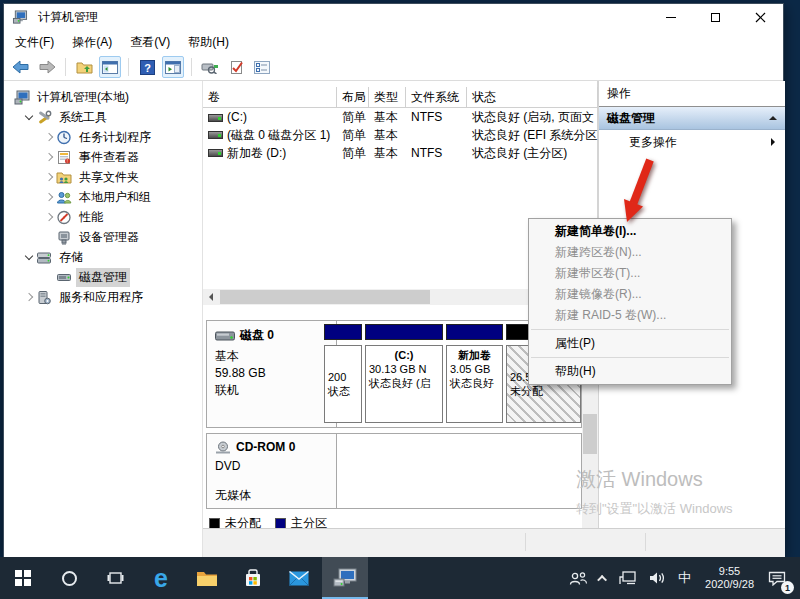  I want to click on maximize-button, so click(716, 18).